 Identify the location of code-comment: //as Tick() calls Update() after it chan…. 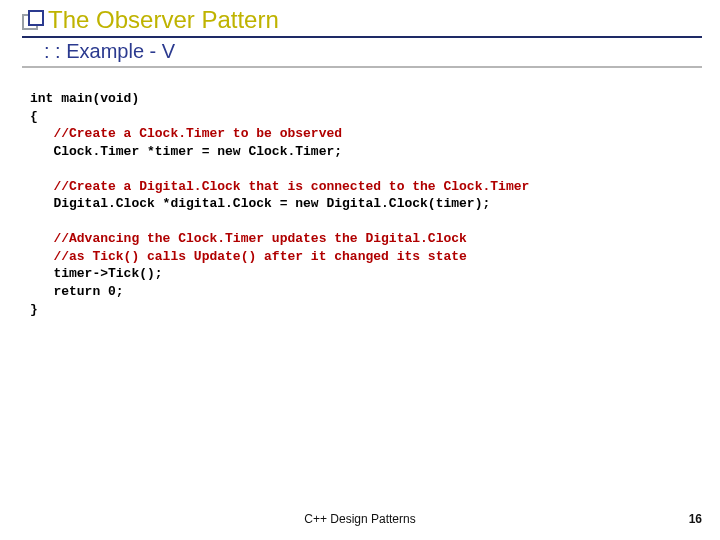
(248, 256).